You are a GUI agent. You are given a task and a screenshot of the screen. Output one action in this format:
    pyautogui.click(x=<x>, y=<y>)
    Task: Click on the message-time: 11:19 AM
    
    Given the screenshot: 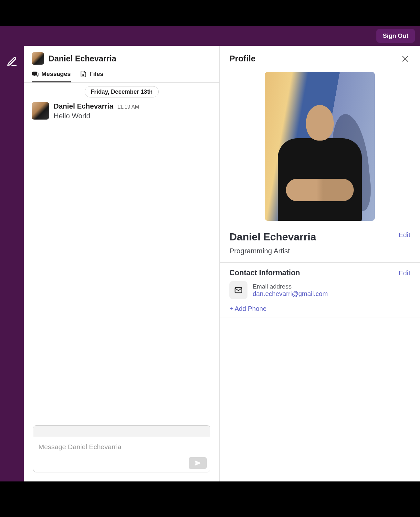 What is the action you would take?
    pyautogui.click(x=128, y=107)
    